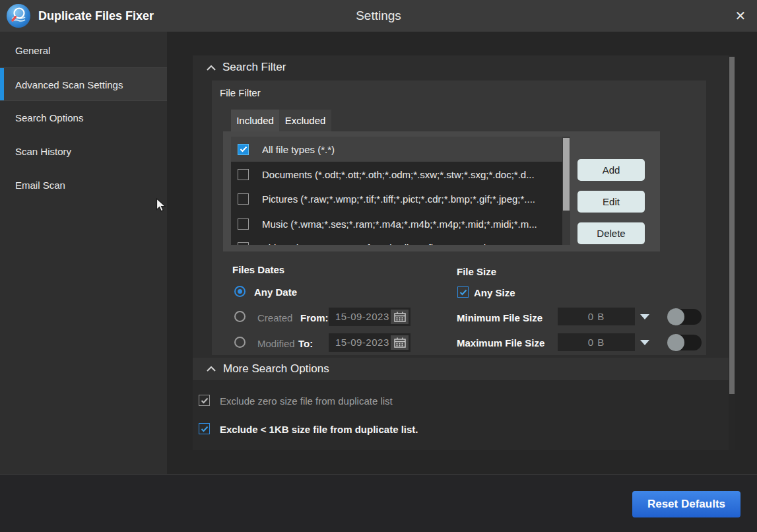 The image size is (757, 532). Describe the element at coordinates (500, 343) in the screenshot. I see `maximum-file-size-label: Maximum File Size` at that location.